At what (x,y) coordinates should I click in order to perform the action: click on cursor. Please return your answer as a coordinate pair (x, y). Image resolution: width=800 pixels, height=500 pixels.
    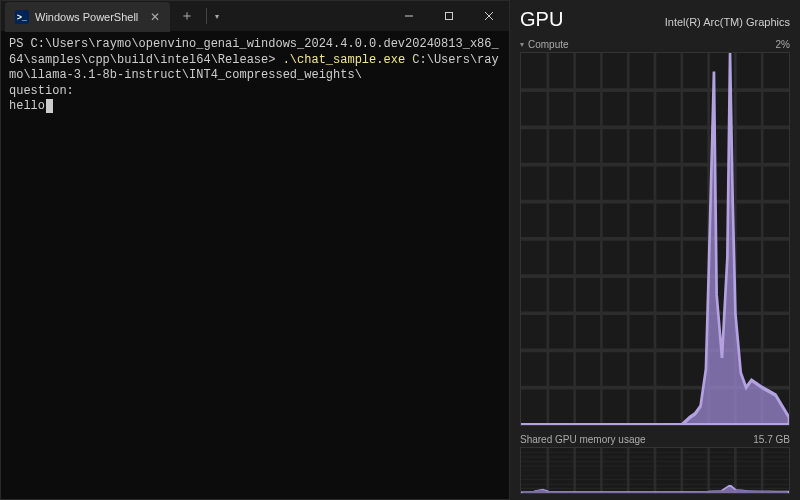
    Looking at the image, I should click on (50, 106).